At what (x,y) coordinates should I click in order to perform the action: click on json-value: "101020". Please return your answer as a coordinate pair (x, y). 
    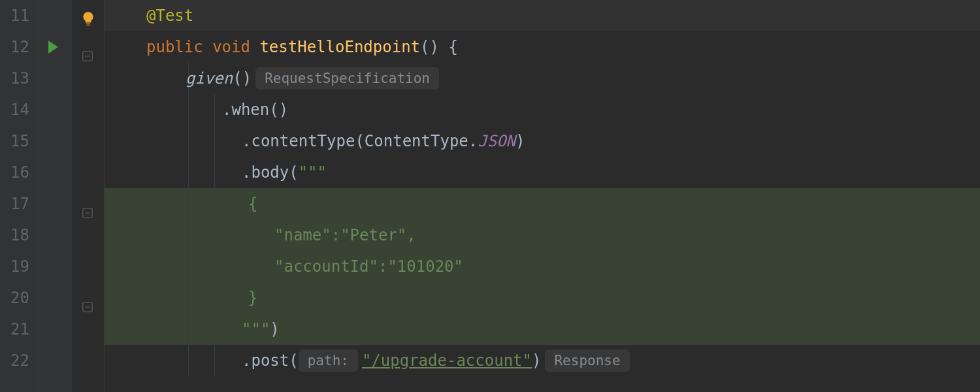
    Looking at the image, I should click on (425, 267).